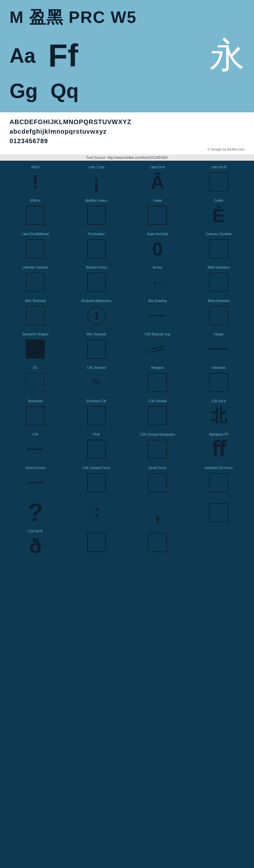  What do you see at coordinates (96, 301) in the screenshot?
I see `label-enclosed-alphanums: Enclosed Alphanums` at bounding box center [96, 301].